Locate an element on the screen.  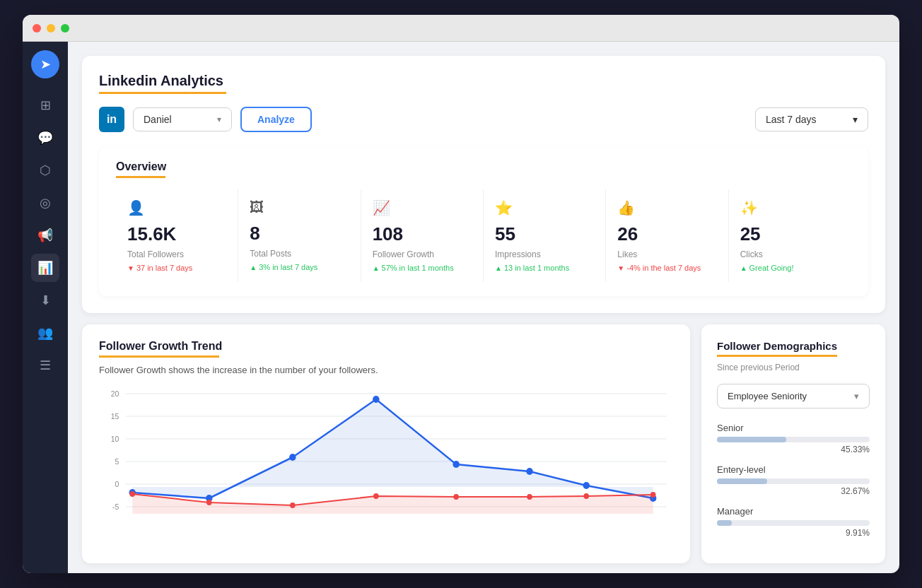
app-logo: ➤ is located at coordinates (45, 64).